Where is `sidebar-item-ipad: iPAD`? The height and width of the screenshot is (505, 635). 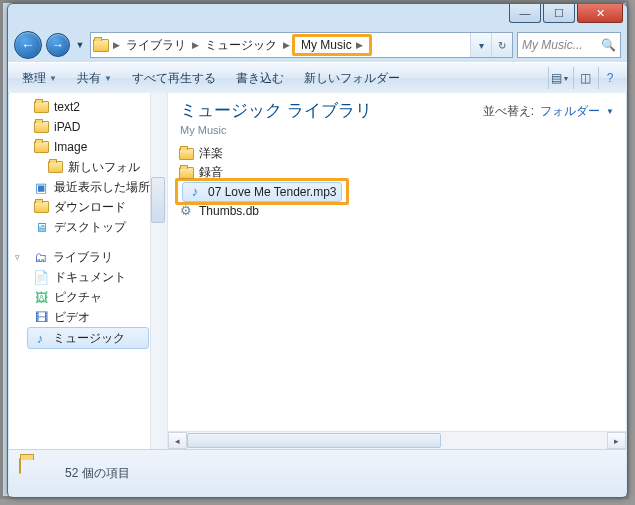 sidebar-item-ipad: iPAD is located at coordinates (88, 127).